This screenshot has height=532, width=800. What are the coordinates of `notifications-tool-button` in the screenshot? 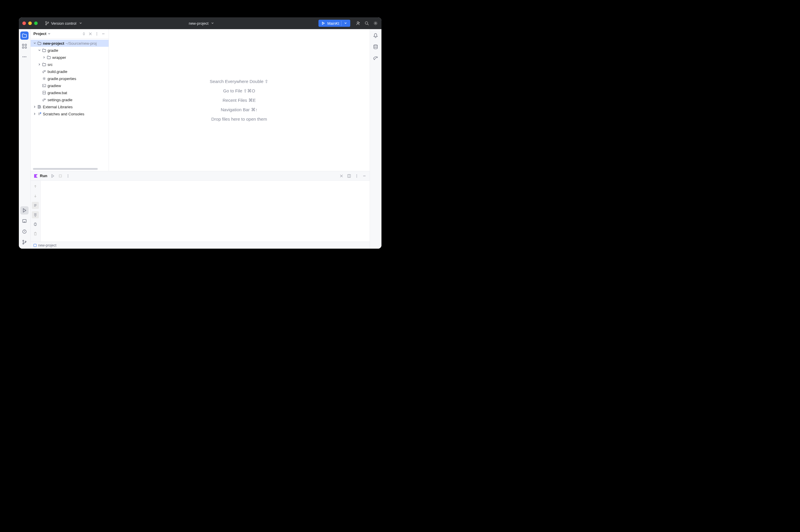 It's located at (375, 36).